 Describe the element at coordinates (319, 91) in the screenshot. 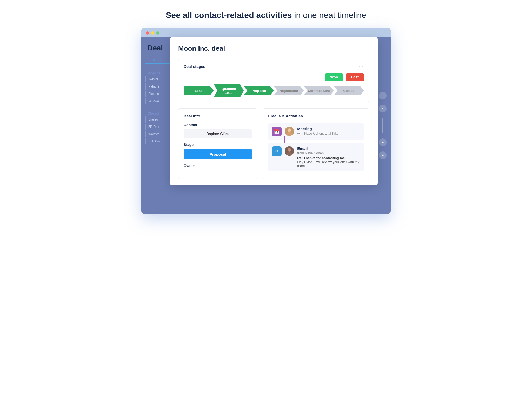

I see `stage-contract-sent: Contract Sent` at that location.